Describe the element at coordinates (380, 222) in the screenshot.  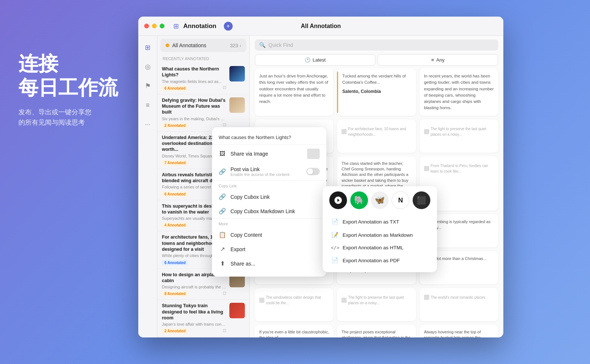
I see `export-txt-item: 📄 Export Annotation as TXT` at that location.